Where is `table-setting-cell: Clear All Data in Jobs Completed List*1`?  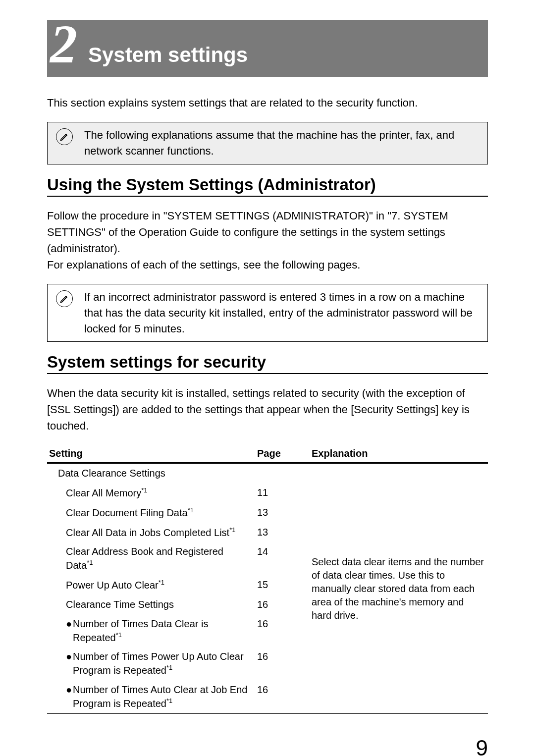
table-setting-cell: Clear All Data in Jobs Completed List*1 is located at coordinates (151, 533).